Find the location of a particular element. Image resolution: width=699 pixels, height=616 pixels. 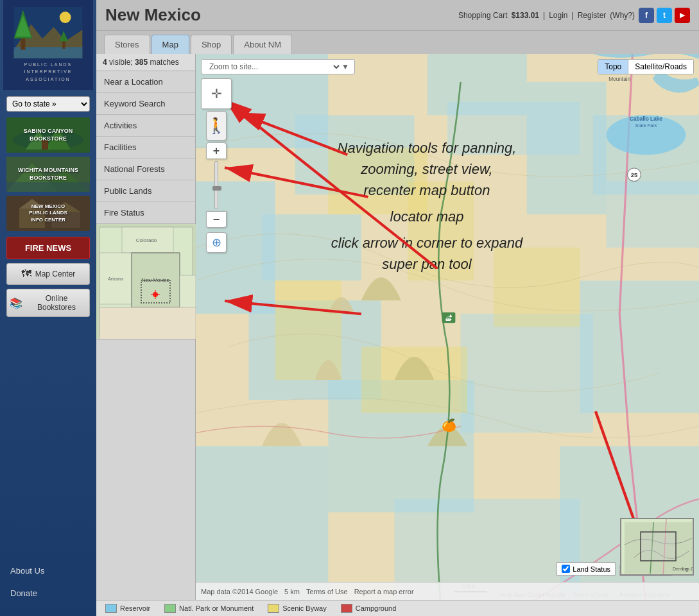

map-bottom-bar: Map data ©2014 Google 5 km Terms of Use … is located at coordinates (447, 591).